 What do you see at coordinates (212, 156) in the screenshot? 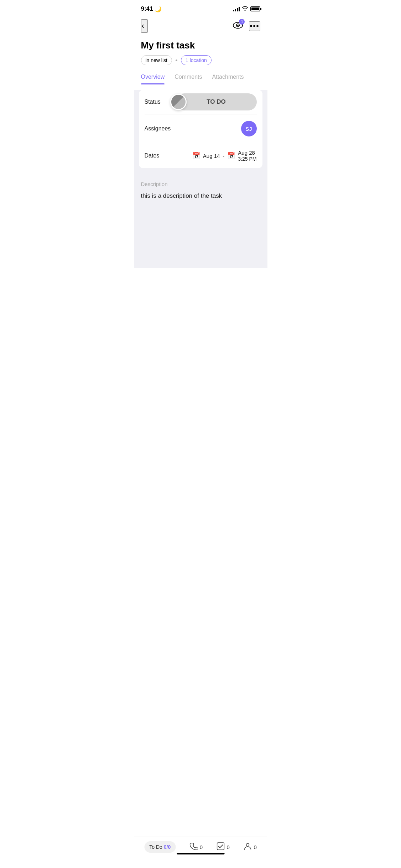
I see `date-start: Aug 14` at bounding box center [212, 156].